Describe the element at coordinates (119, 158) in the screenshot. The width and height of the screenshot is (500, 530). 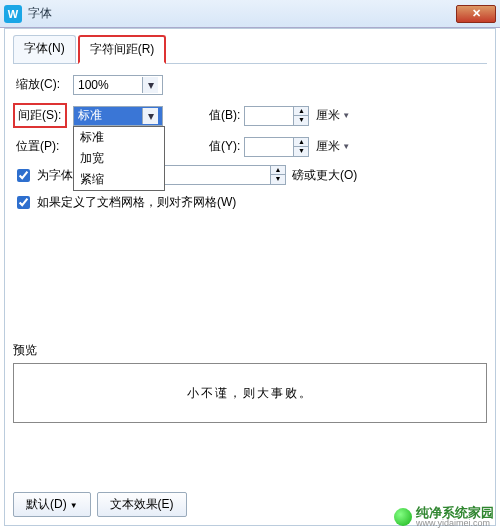
I see `spacing-option-expanded: 加宽` at that location.